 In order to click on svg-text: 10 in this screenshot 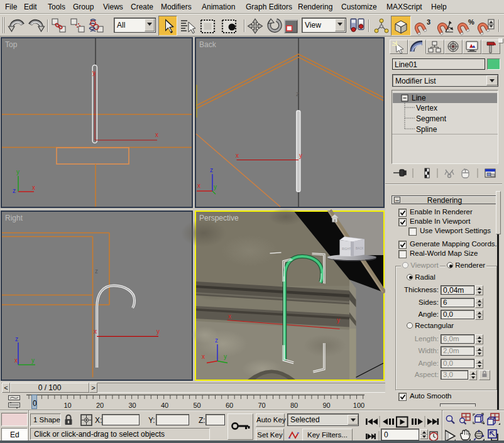, I will do `click(67, 405)`.